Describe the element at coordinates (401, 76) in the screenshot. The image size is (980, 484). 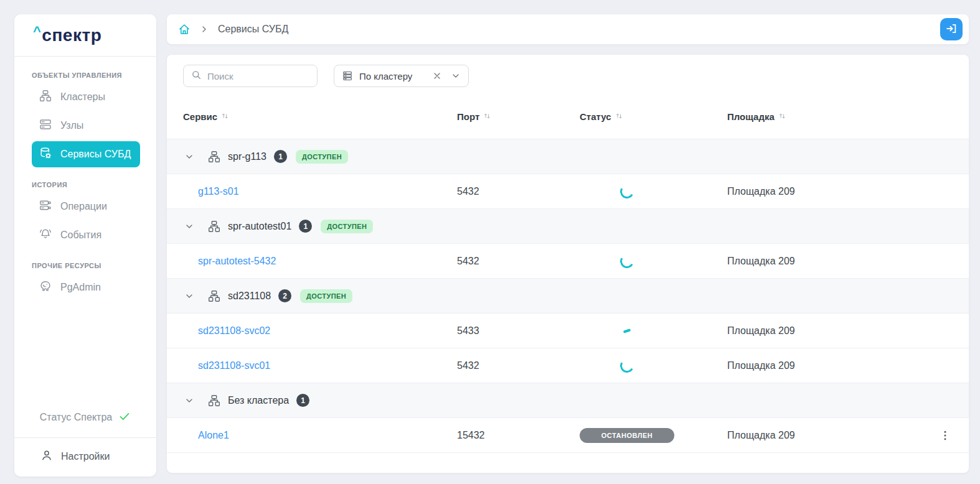
I see `group-by-cluster-filter: По кластеру` at that location.